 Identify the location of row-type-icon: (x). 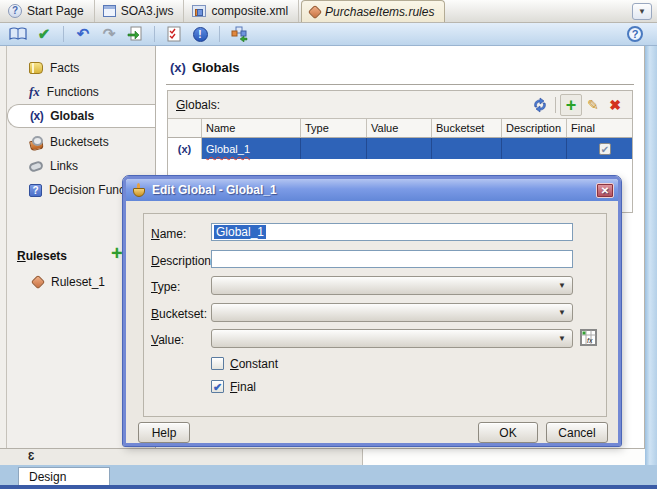
(185, 148).